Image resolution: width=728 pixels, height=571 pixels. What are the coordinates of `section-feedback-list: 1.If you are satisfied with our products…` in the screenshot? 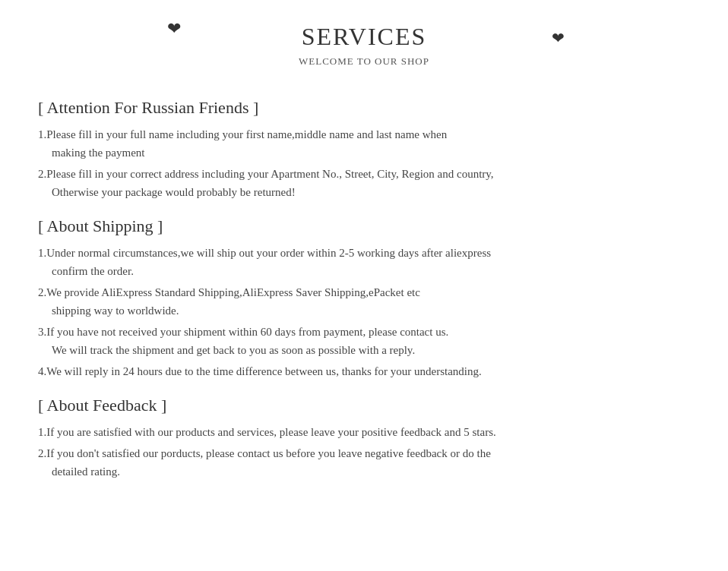 It's located at (364, 452).